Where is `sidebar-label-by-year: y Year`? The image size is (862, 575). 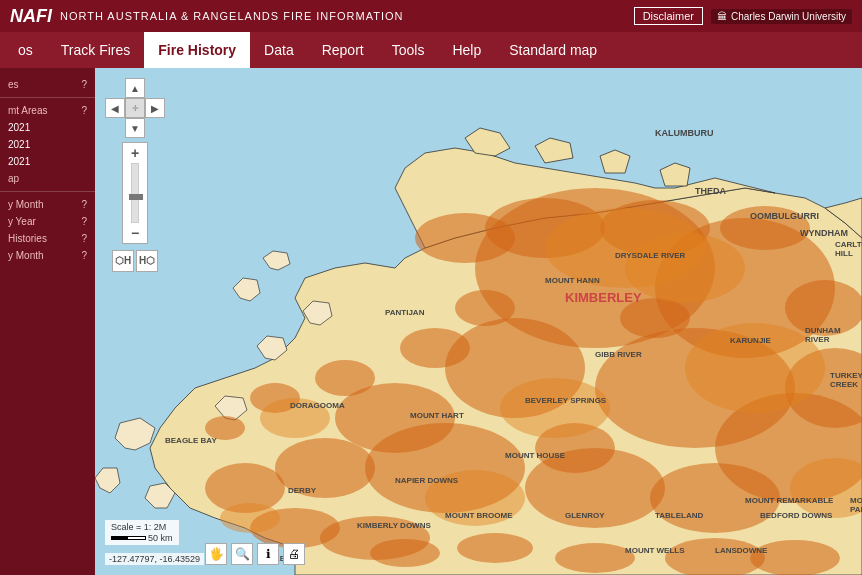
sidebar-label-by-year: y Year is located at coordinates (22, 222).